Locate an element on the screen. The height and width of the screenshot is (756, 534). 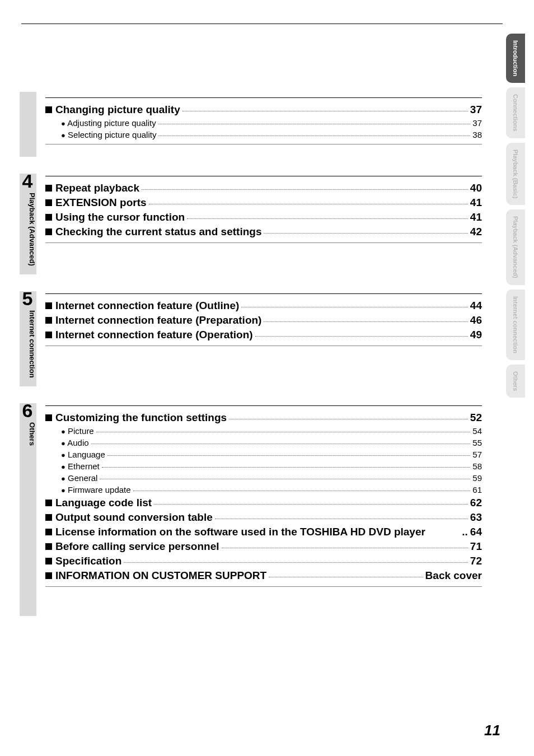
toc-title: Output sound conversion table is located at coordinates (134, 517).